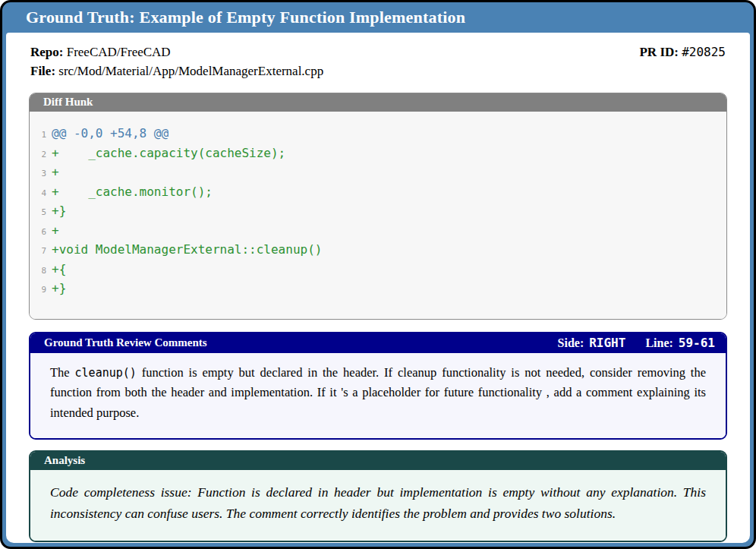 This screenshot has height=549, width=756. Describe the element at coordinates (59, 270) in the screenshot. I see `code-text: +{` at that location.